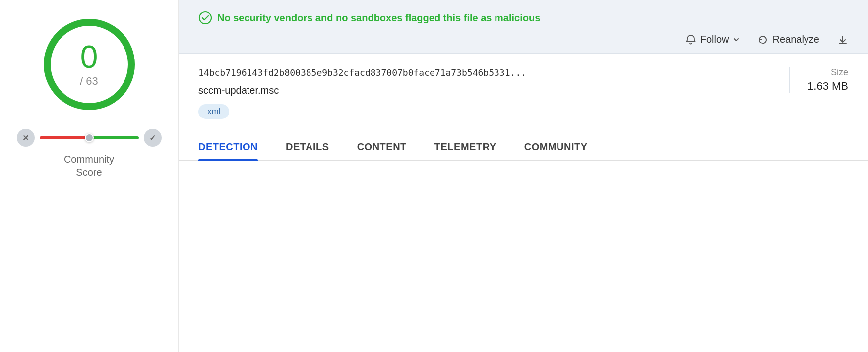 Image resolution: width=868 pixels, height=352 pixels. Describe the element at coordinates (484, 90) in the screenshot. I see `file-name: sccm-updater.msc` at that location.